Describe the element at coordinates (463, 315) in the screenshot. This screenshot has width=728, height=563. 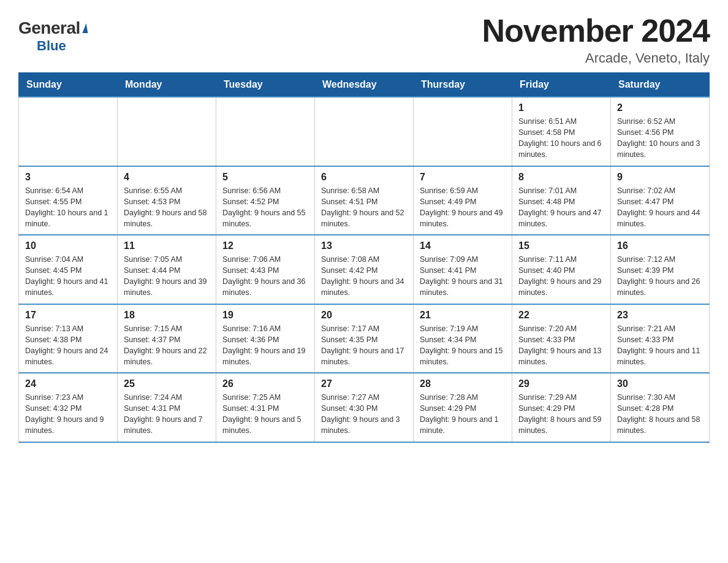
I see `day-number: 21` at that location.